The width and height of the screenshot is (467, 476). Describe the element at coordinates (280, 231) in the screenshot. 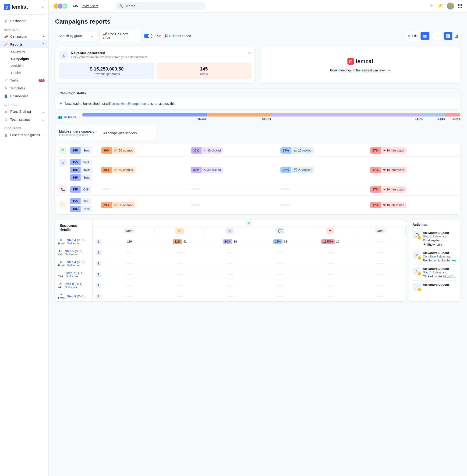

I see `replied-icon: 💬` at that location.